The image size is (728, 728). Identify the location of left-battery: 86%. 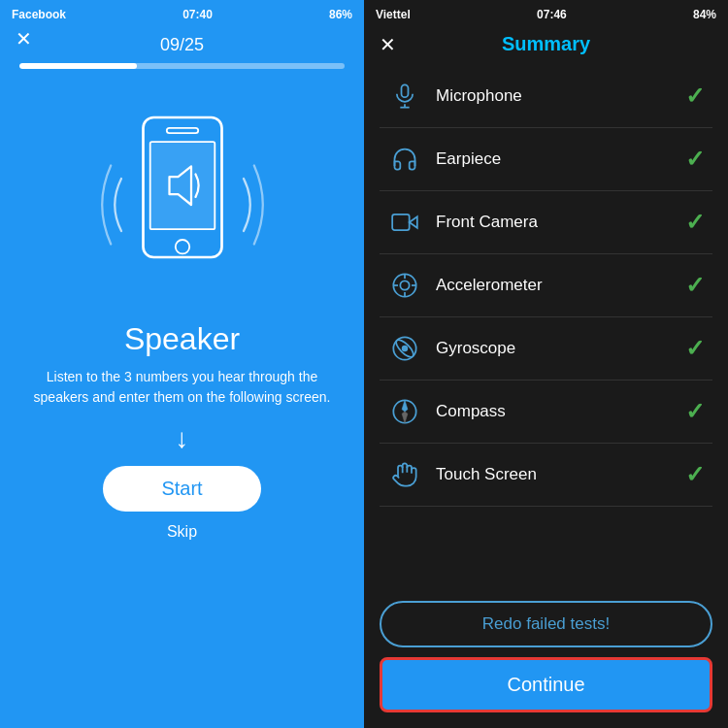
(341, 15).